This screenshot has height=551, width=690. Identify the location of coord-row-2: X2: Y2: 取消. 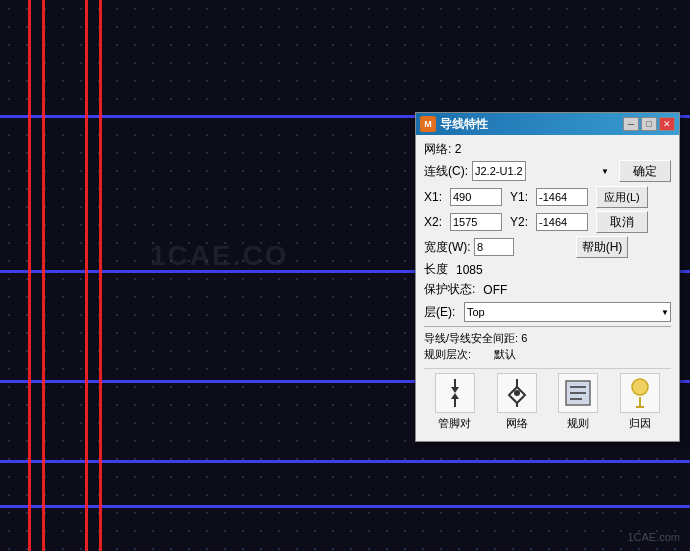
(548, 222).